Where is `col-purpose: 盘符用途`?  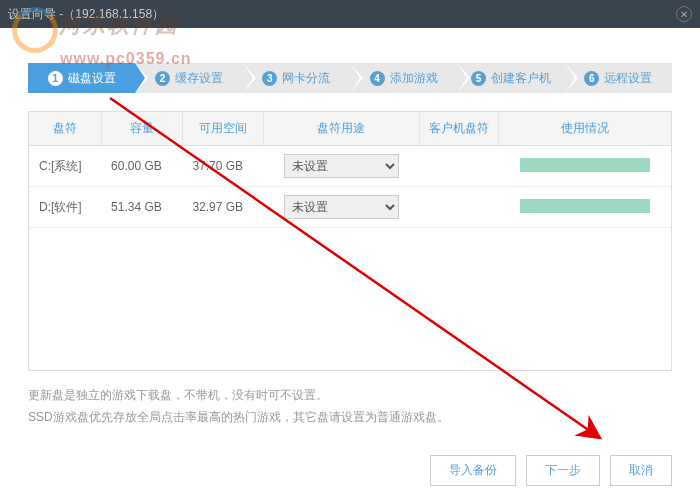
col-purpose: 盘符用途 is located at coordinates (342, 129).